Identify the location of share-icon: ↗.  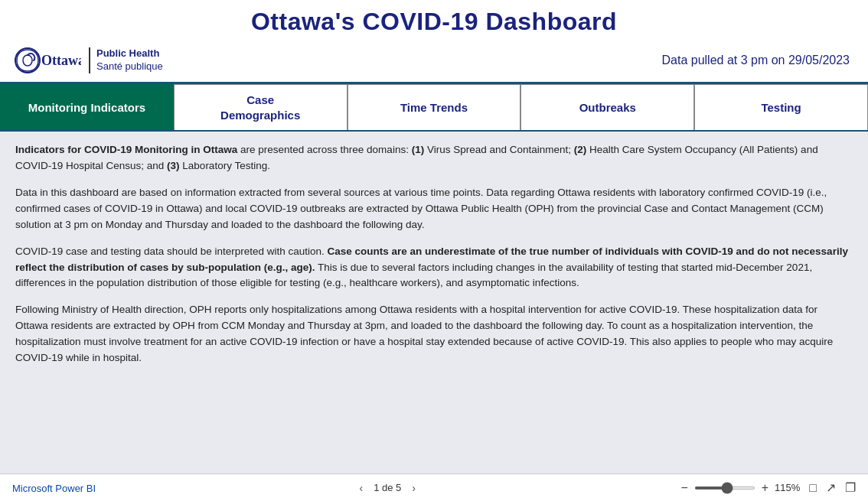
(831, 488).